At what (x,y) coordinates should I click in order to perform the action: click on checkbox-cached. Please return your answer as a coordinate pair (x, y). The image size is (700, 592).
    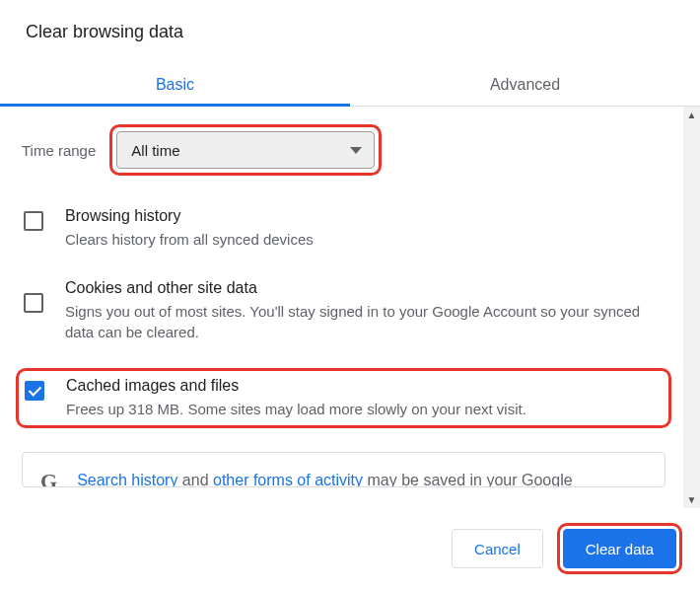
    Looking at the image, I should click on (35, 391).